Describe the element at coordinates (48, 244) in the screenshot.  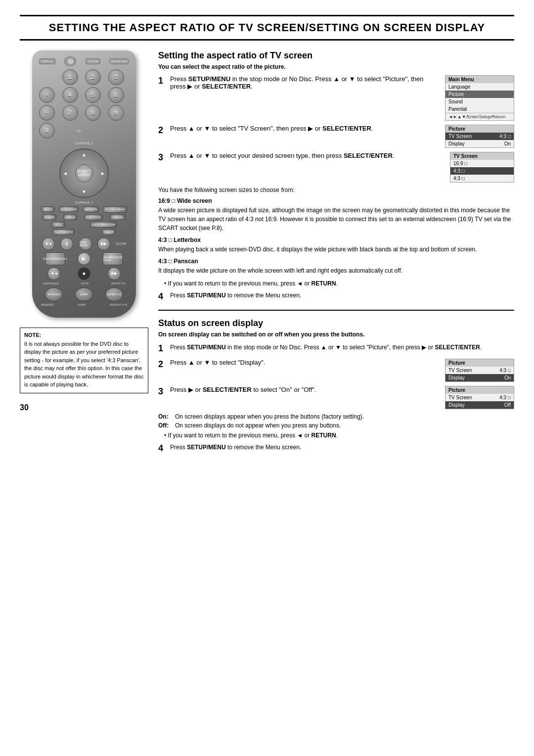
I see `slow-rev-button: ◄◄` at that location.